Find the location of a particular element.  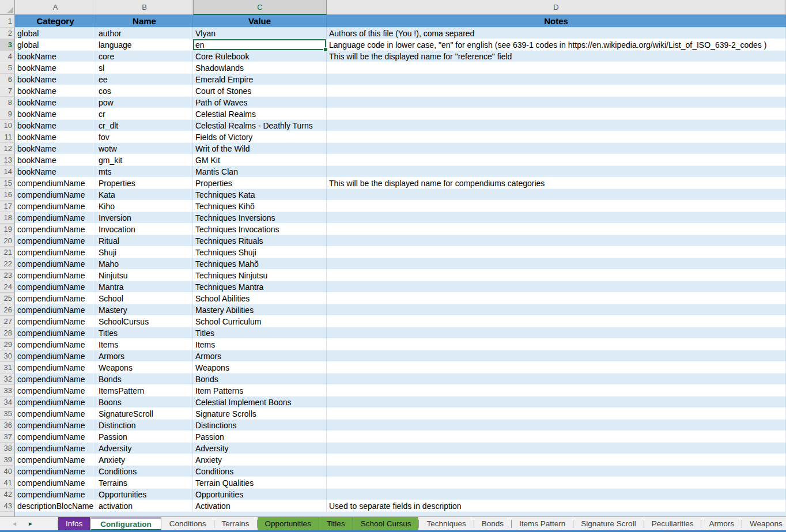

cell: School is located at coordinates (145, 299).